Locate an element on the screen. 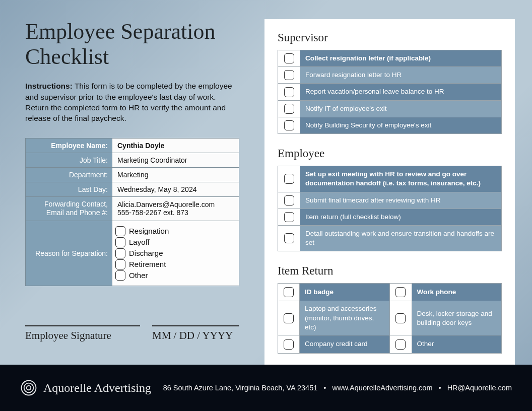 The width and height of the screenshot is (532, 411). info-value: Marketing Coordinator is located at coordinates (176, 160).